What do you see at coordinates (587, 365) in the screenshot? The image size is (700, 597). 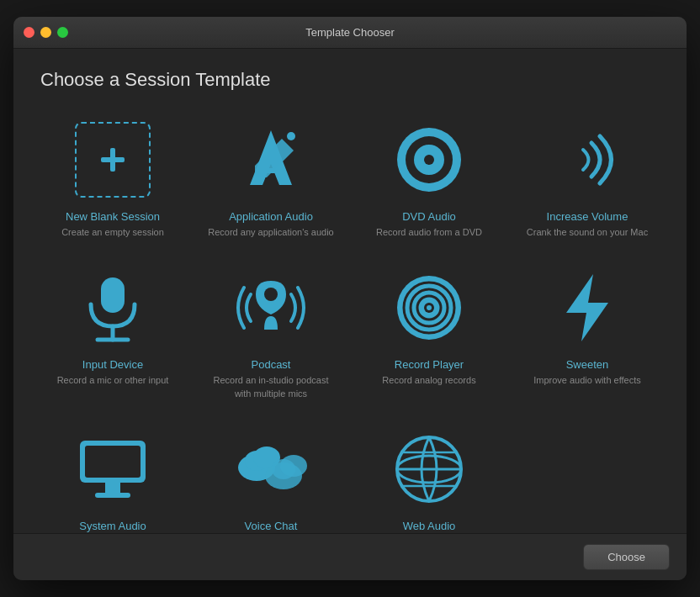 I see `template-name: Sweeten` at bounding box center [587, 365].